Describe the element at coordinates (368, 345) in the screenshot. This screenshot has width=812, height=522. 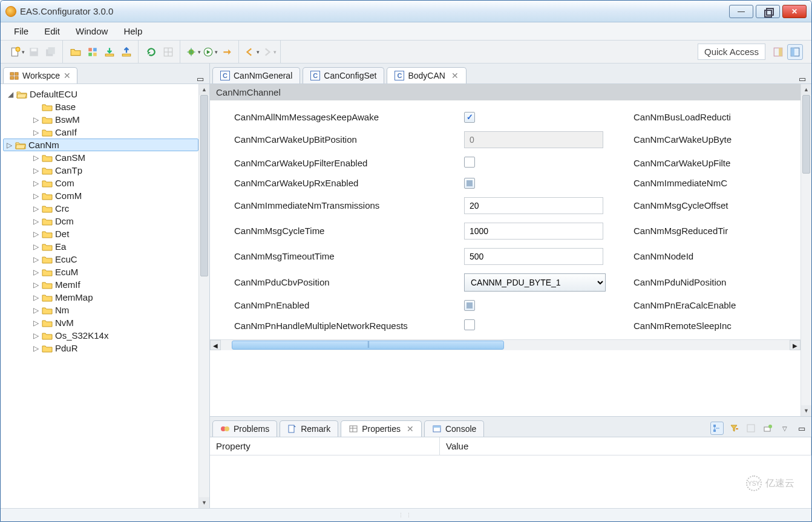
I see `h-scroll-thumb` at that location.